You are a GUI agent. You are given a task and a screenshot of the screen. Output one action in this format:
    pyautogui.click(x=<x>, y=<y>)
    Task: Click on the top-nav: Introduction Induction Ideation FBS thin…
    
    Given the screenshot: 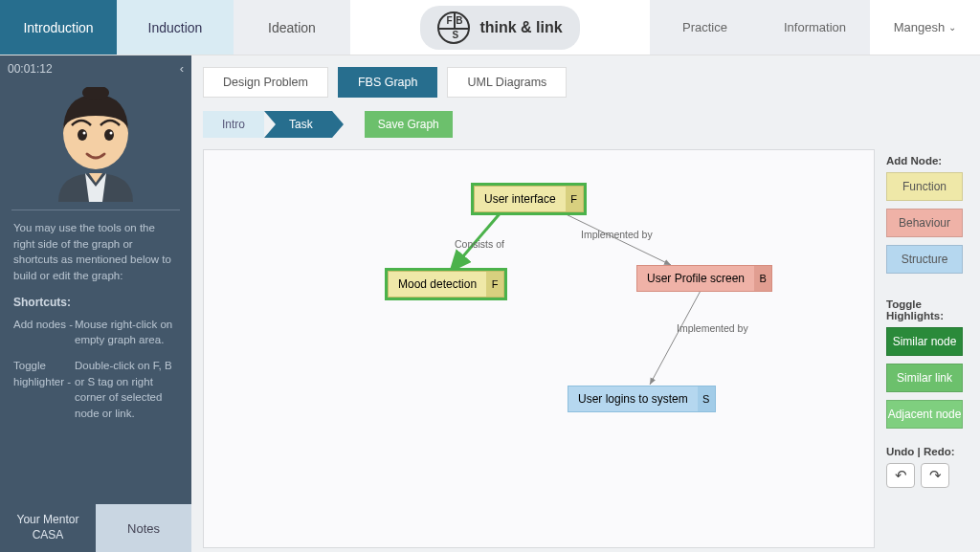 What is the action you would take?
    pyautogui.click(x=490, y=28)
    